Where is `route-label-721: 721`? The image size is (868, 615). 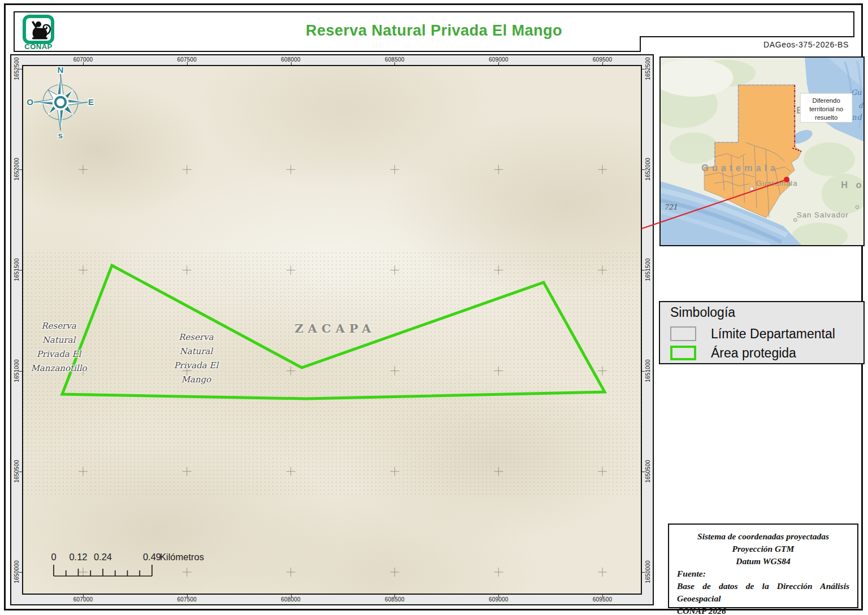 route-label-721: 721 is located at coordinates (671, 207).